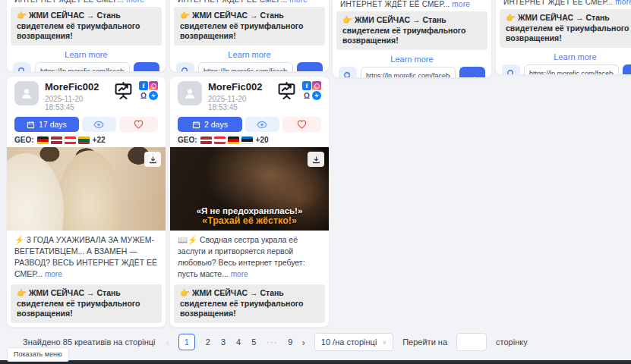 The width and height of the screenshot is (631, 364). Describe the element at coordinates (325, 342) in the screenshot. I see `pagination: Знайдено 85 креативів на сторінці ‹ 1 2 …` at that location.